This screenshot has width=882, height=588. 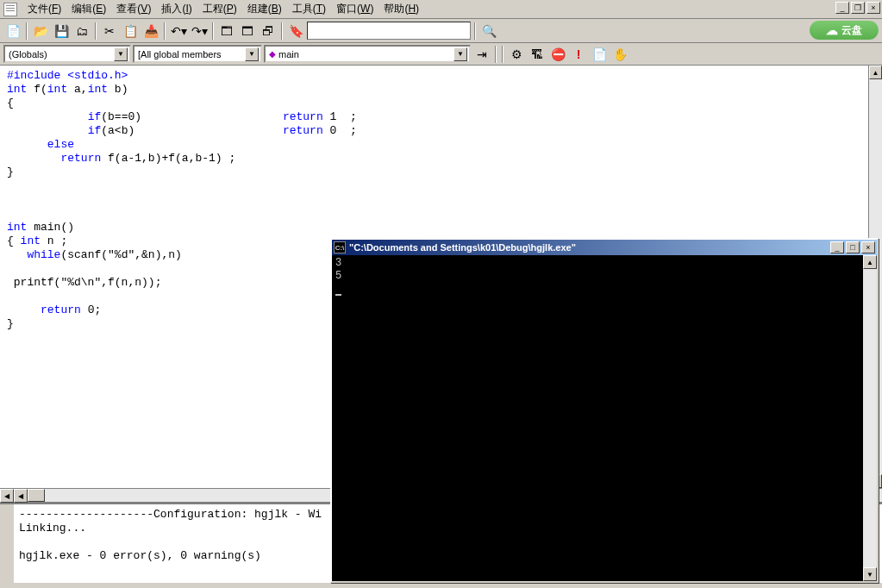 I want to click on console-scrollbar: ▲ ▼, so click(x=870, y=418).